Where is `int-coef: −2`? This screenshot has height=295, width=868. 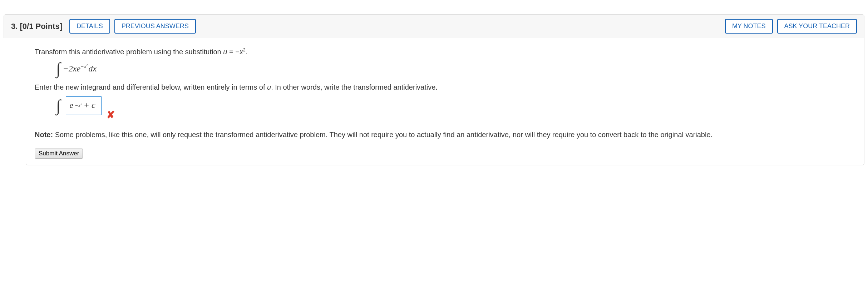
int-coef: −2 is located at coordinates (68, 69).